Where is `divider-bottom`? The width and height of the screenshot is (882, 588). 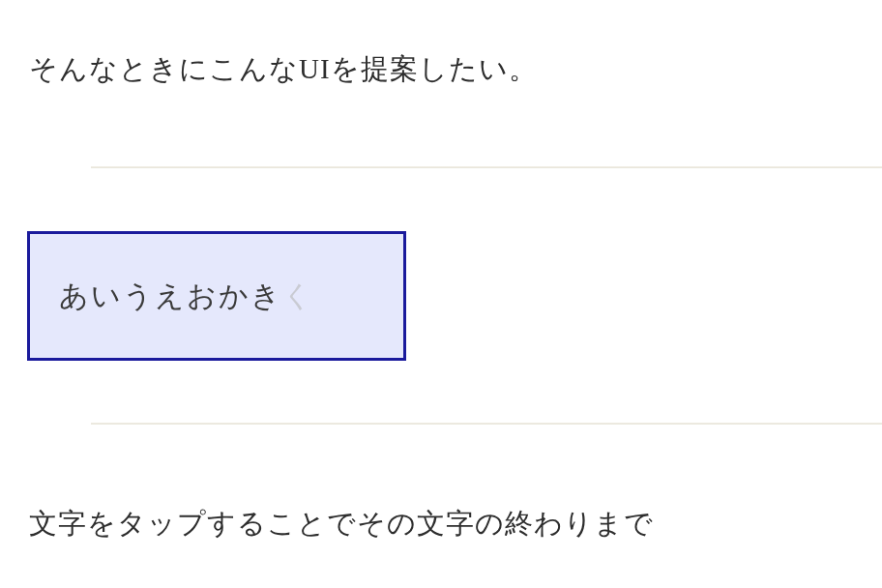 divider-bottom is located at coordinates (486, 424).